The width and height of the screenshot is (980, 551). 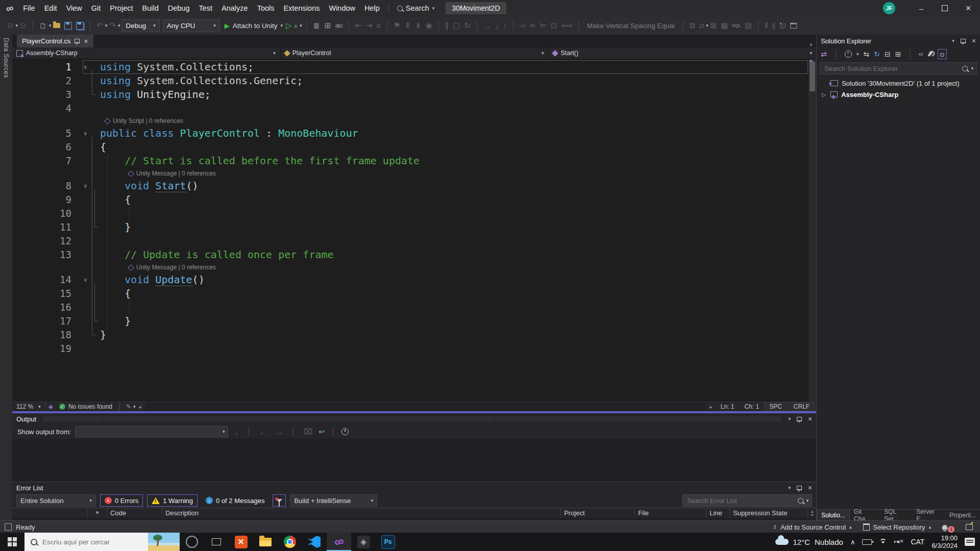 I want to click on menu-item-file: File, so click(x=29, y=8).